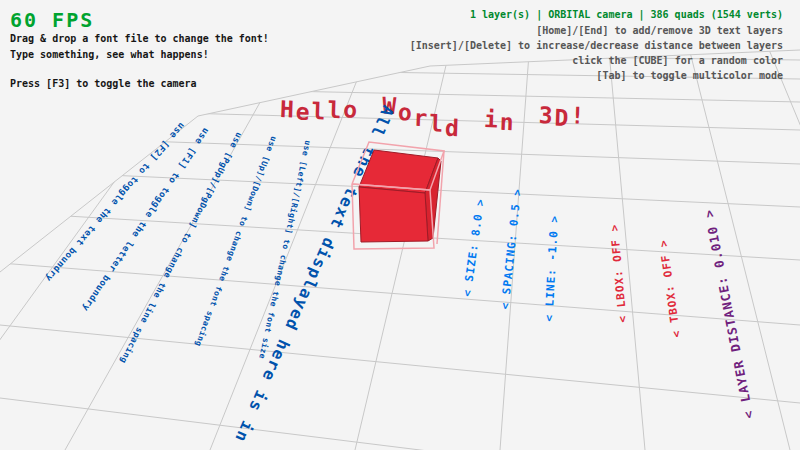  I want to click on help-add-remove-layers: [Home]/[End] to add/remove 3D text layer…, so click(660, 30).